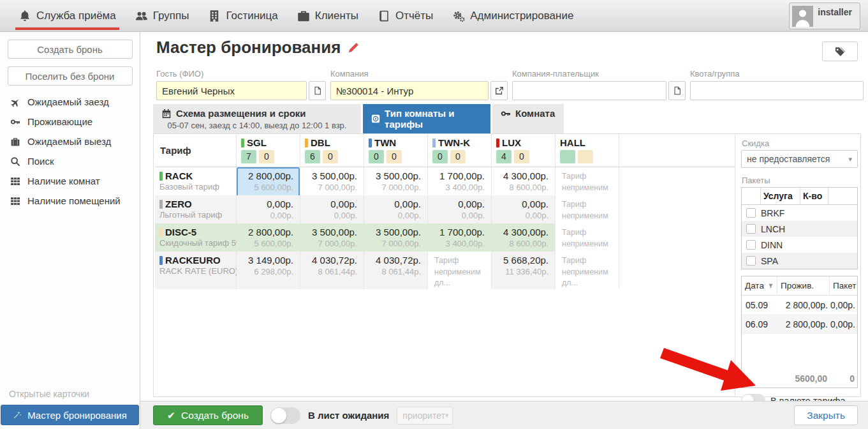 The width and height of the screenshot is (868, 429). I want to click on room-type-header-TWN: TWN00, so click(396, 151).